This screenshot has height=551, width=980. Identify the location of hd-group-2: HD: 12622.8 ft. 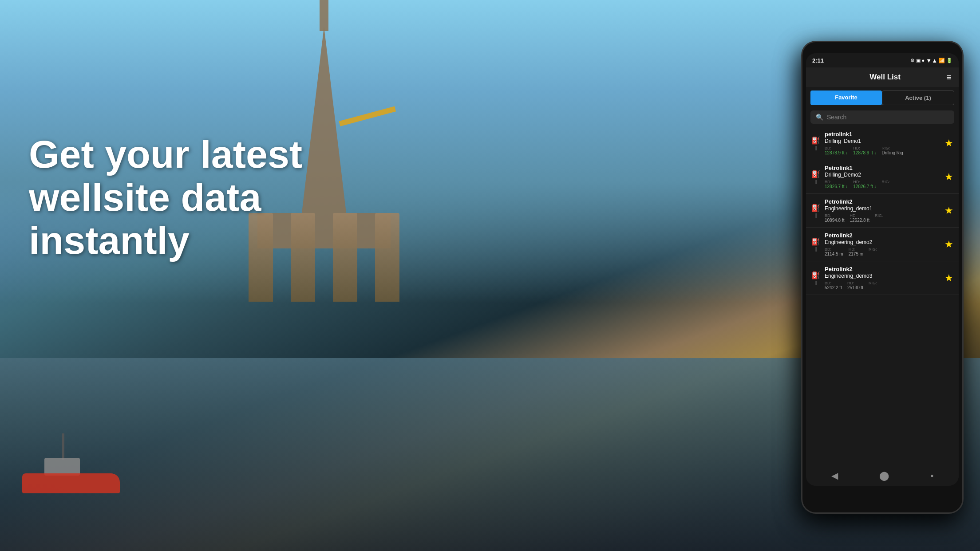
(859, 218).